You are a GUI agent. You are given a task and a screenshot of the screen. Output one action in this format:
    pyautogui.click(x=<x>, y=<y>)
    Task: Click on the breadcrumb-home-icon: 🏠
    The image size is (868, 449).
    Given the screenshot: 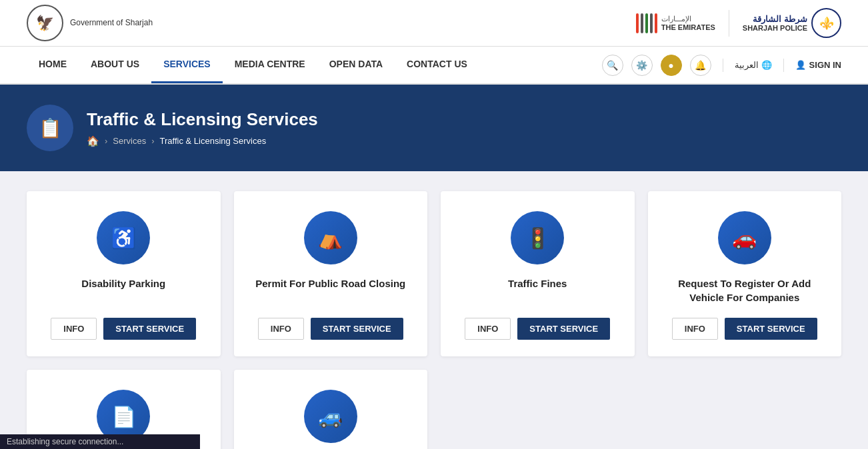 What is the action you would take?
    pyautogui.click(x=93, y=141)
    